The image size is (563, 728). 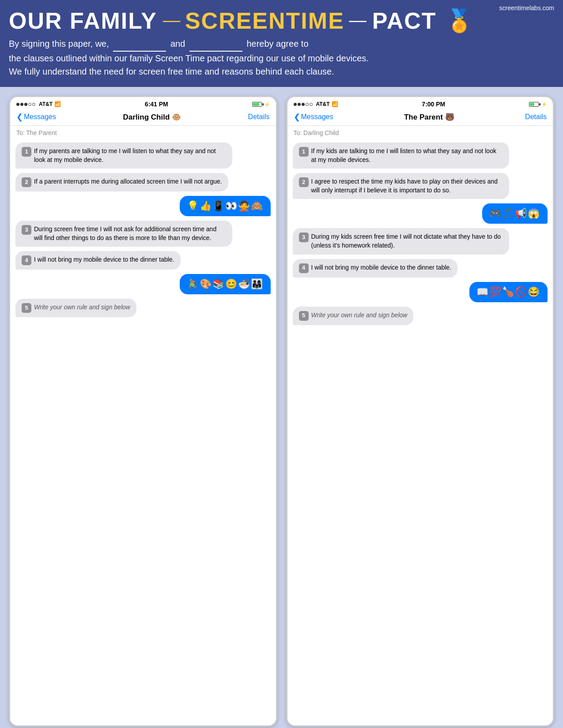 What do you see at coordinates (143, 117) in the screenshot?
I see `child-nav-bar: ❮ Messages Darling Child 🐵 Details` at bounding box center [143, 117].